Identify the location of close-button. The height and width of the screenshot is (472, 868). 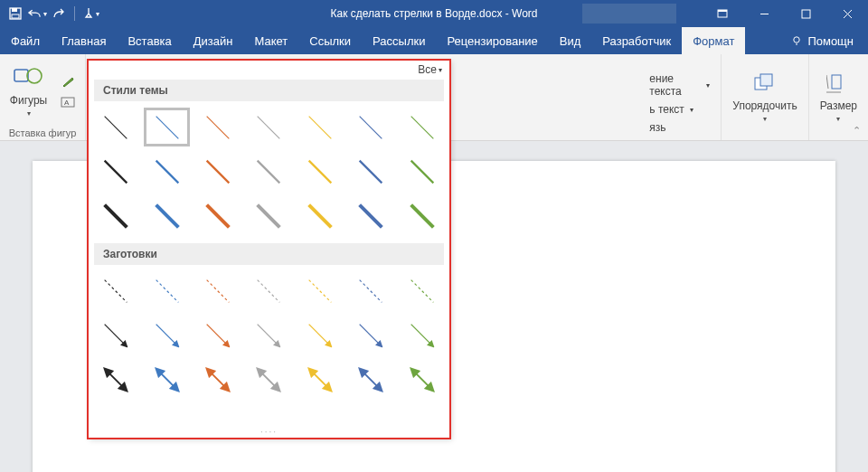
(847, 14).